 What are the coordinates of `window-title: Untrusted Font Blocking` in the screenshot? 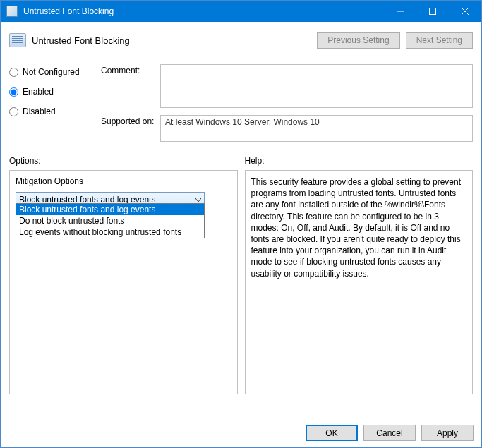 It's located at (203, 11).